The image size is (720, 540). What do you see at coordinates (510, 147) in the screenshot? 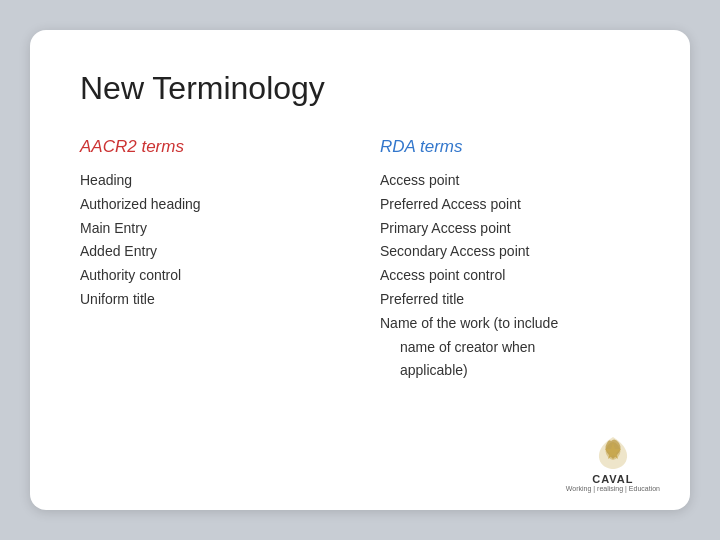
I see `rda-header: RDA terms` at bounding box center [510, 147].